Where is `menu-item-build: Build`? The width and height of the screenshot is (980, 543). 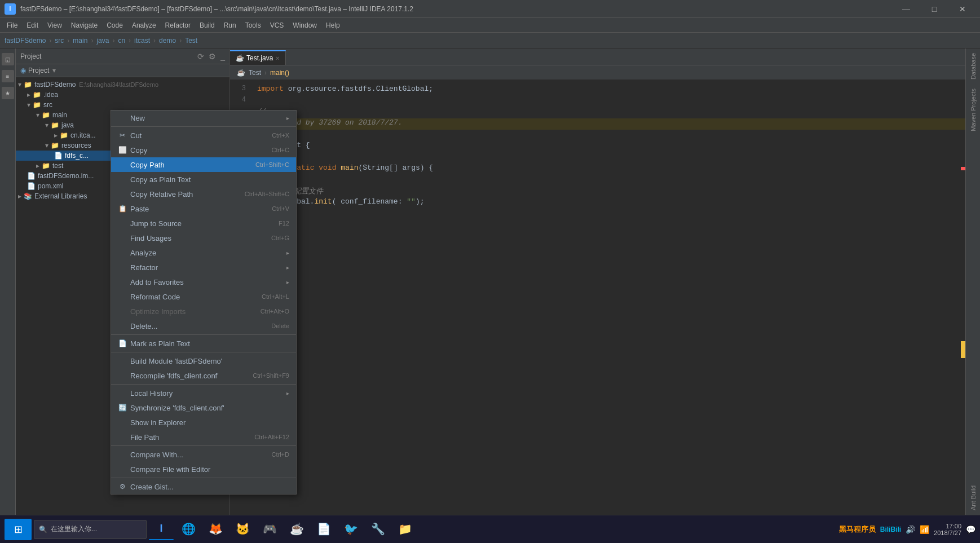 menu-item-build: Build is located at coordinates (208, 25).